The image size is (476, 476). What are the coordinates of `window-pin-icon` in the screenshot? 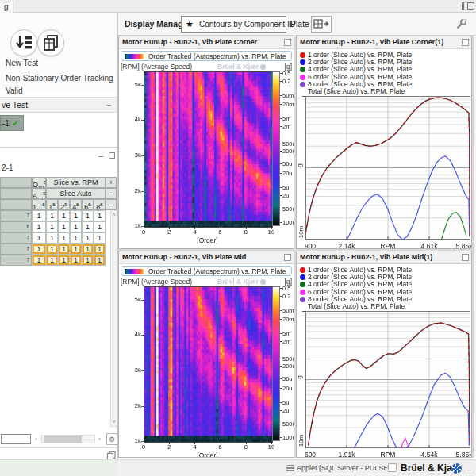 It's located at (463, 6).